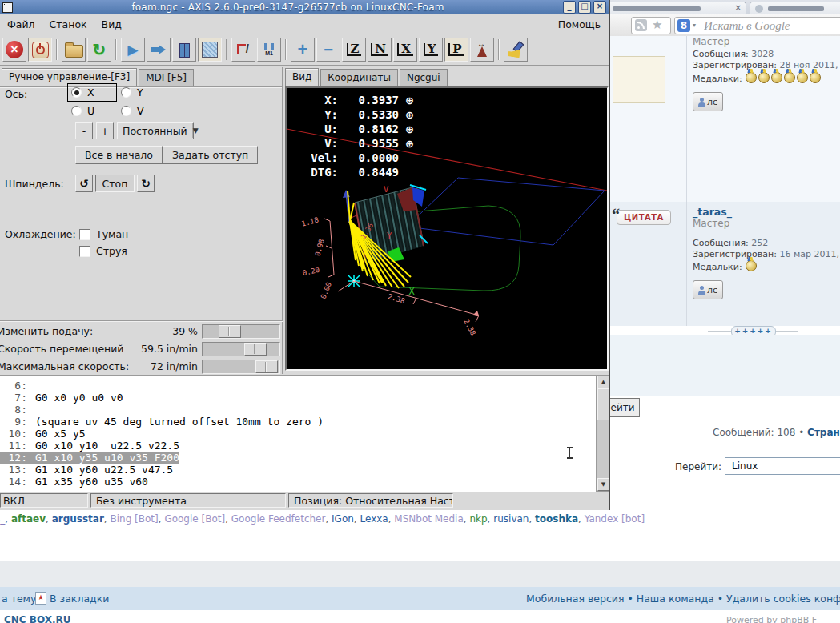  Describe the element at coordinates (210, 155) in the screenshot. I see `touch-off-button: Задать отступ` at that location.